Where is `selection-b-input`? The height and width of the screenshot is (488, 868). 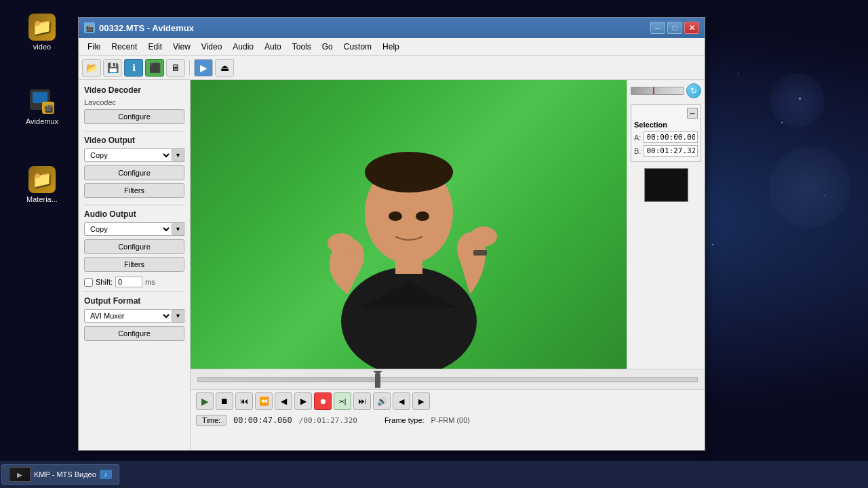 selection-b-input is located at coordinates (671, 150).